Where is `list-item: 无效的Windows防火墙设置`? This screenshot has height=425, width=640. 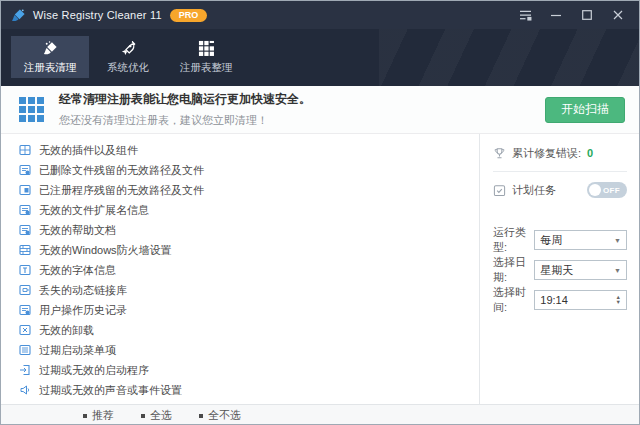
list-item: 无效的Windows防火墙设置 is located at coordinates (249, 250).